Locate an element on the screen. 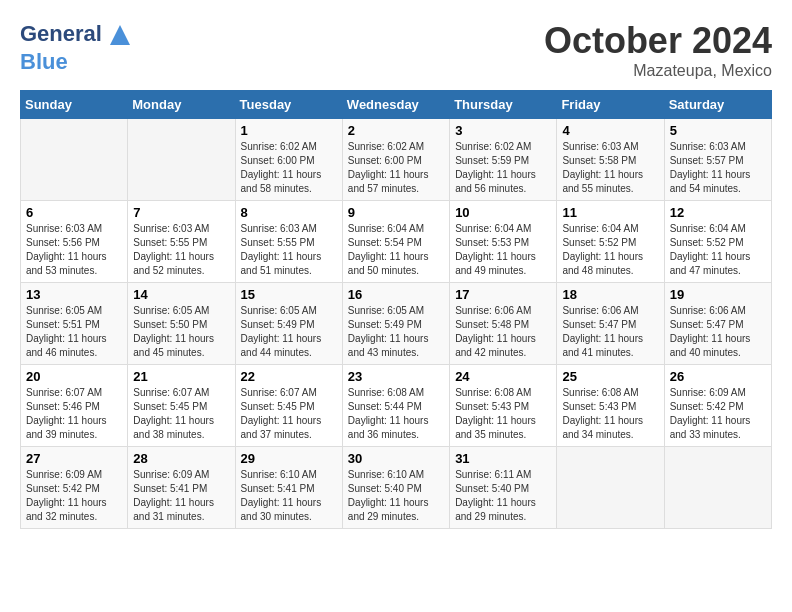 This screenshot has height=612, width=792. calendar-day-cell: 3Sunrise: 6:02 AMSunset: 5:59 PMDaylight… is located at coordinates (504, 160).